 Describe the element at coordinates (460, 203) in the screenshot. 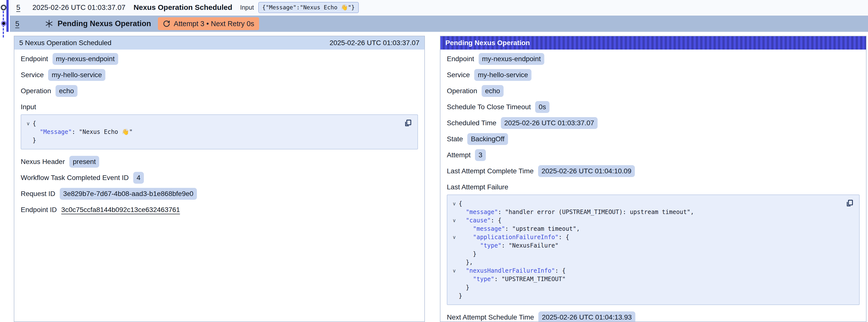

I see `code-line-text: {` at that location.